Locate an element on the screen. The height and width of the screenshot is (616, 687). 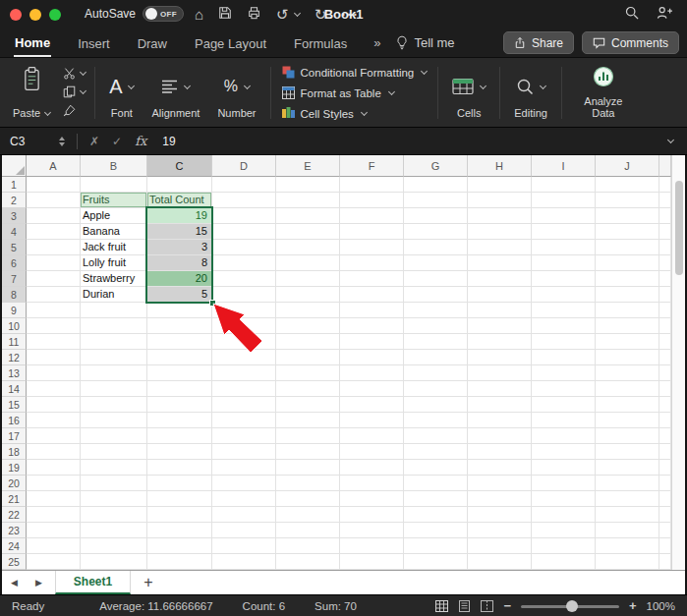
cell-I1 is located at coordinates (564, 185).